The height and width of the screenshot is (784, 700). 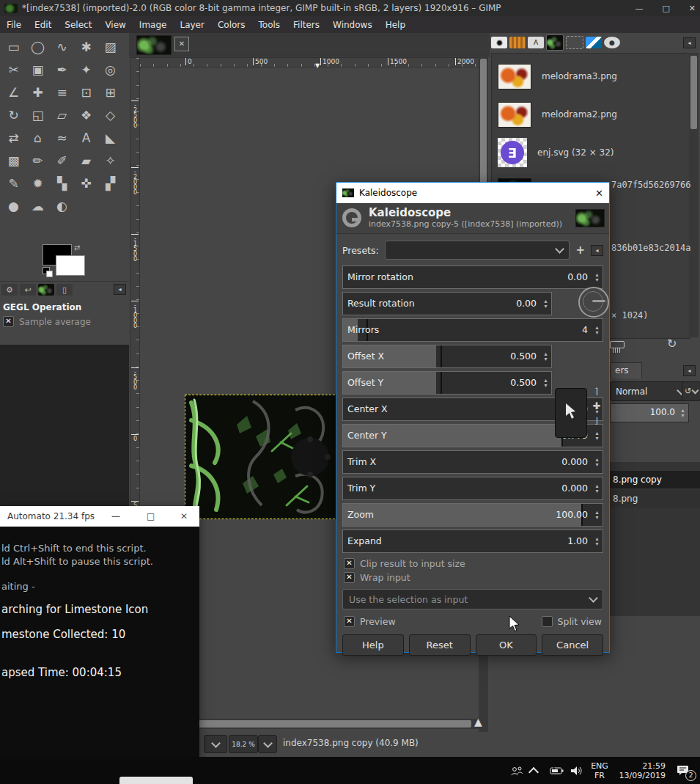 What do you see at coordinates (10, 290) in the screenshot?
I see `tool-options-tab-icon: ⚙` at bounding box center [10, 290].